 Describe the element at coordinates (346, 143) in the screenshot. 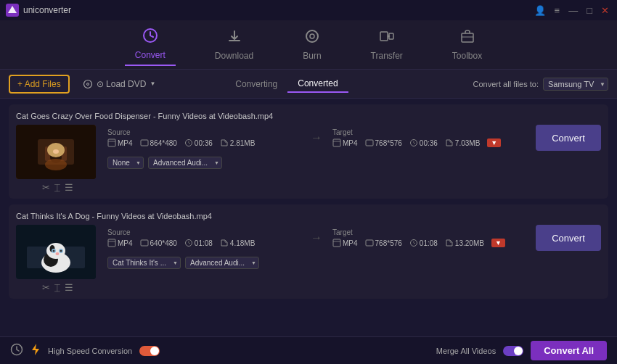

I see `target-format-1: MP4` at that location.